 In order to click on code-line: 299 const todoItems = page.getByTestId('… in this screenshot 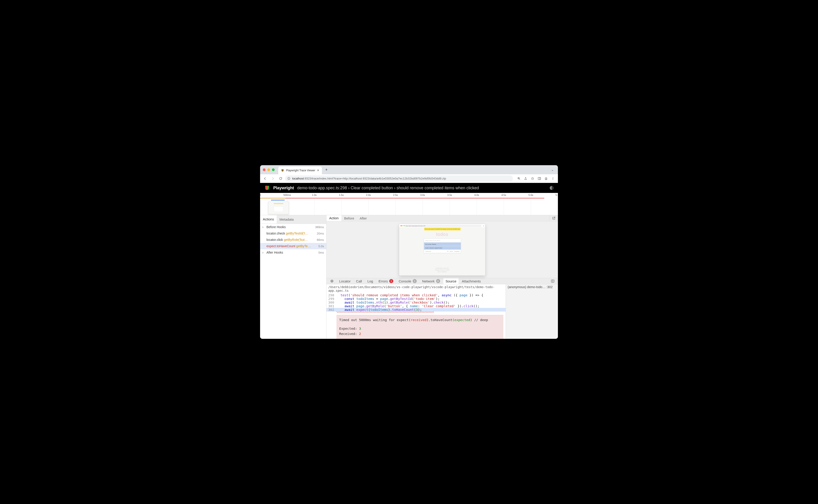, I will do `click(416, 299)`.